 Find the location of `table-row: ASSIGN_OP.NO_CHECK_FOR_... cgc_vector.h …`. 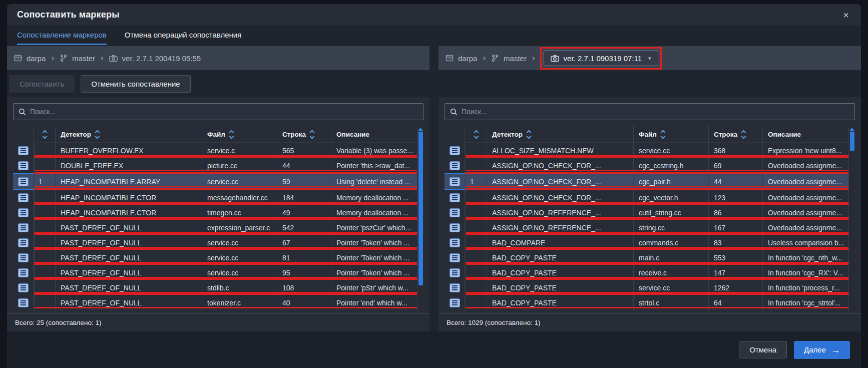

table-row: ASSIGN_OP.NO_CHECK_FOR_... cgc_vector.h … is located at coordinates (650, 198).